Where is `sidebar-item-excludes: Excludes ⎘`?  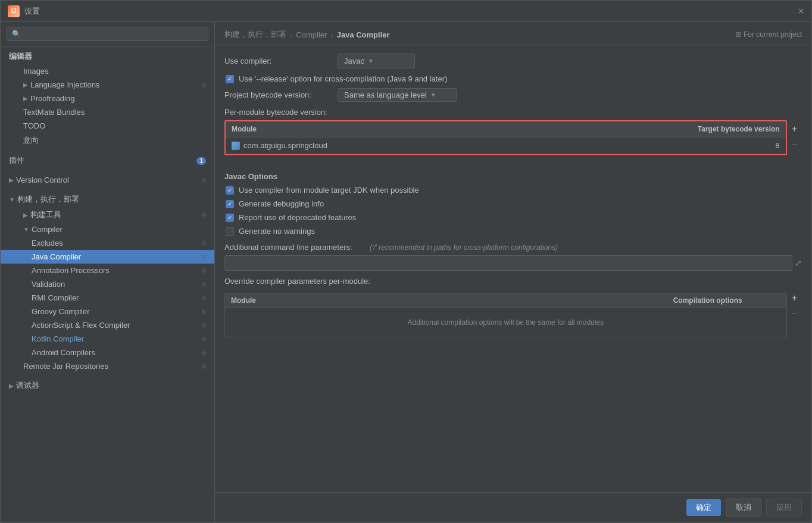 sidebar-item-excludes: Excludes ⎘ is located at coordinates (107, 243).